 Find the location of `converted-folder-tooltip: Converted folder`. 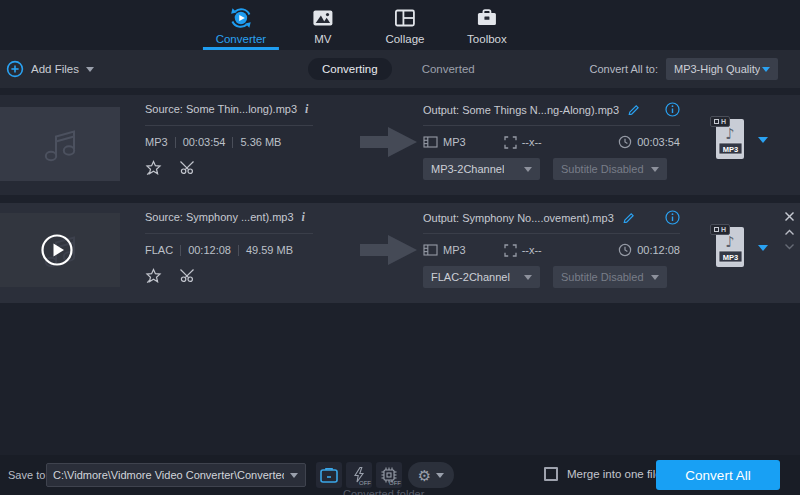

converted-folder-tooltip: Converted folder is located at coordinates (384, 492).